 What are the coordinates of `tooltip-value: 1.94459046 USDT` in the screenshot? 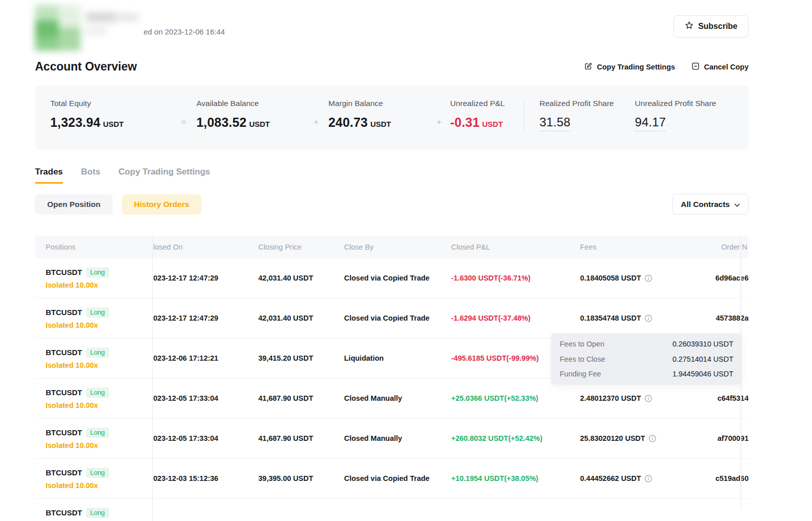 It's located at (703, 374).